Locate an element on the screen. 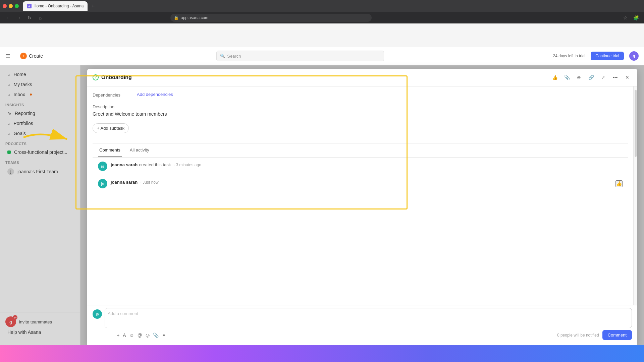 The height and width of the screenshot is (362, 644). tab-all-activity: All activity is located at coordinates (140, 150).